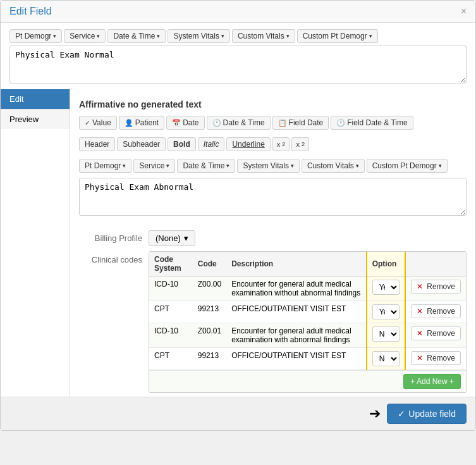 This screenshot has height=465, width=476. I want to click on billing-select: (None) ▾, so click(172, 238).